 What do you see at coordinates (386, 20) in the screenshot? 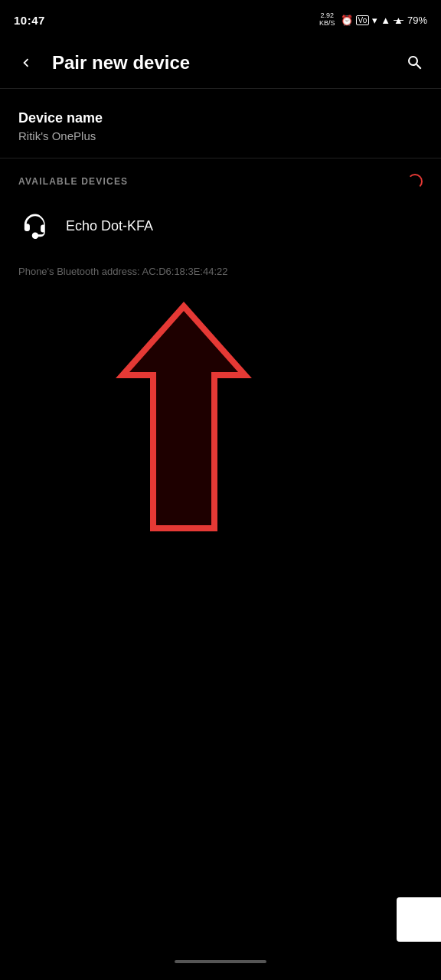
I see `signal-icon: ▲` at bounding box center [386, 20].